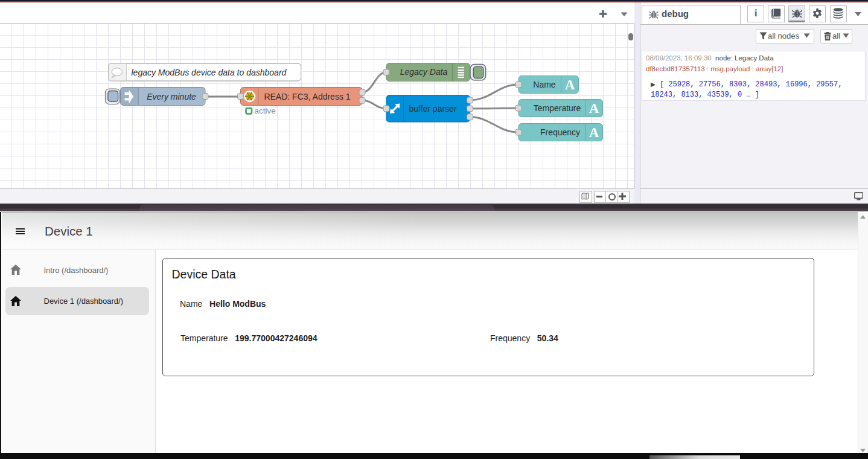  Describe the element at coordinates (558, 108) in the screenshot. I see `svg-text: Temperature` at that location.